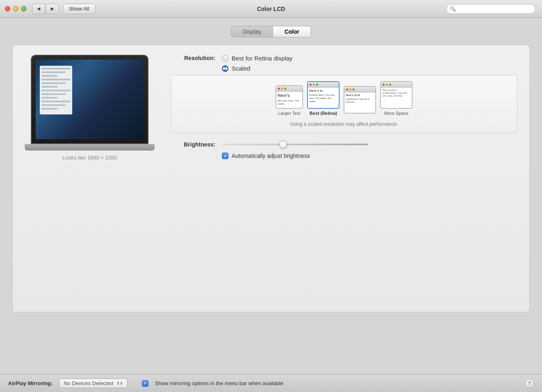 This screenshot has width=542, height=392. What do you see at coordinates (396, 113) in the screenshot?
I see `thumb-label-more: More Space` at bounding box center [396, 113].